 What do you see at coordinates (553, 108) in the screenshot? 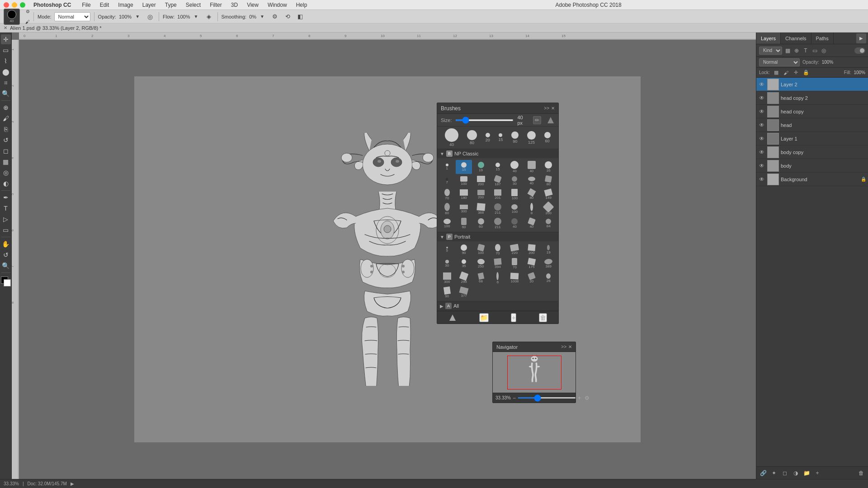
I see `brushes-close-btn: ✕` at bounding box center [553, 108].